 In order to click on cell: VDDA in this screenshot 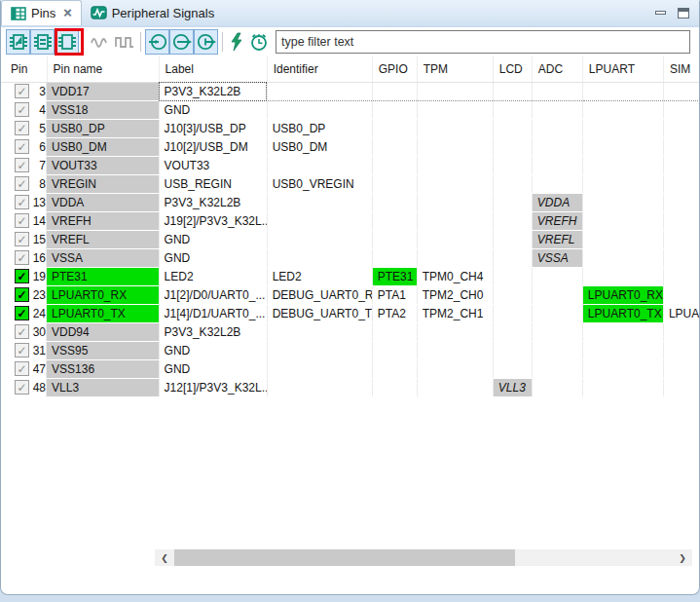, I will do `click(557, 203)`.